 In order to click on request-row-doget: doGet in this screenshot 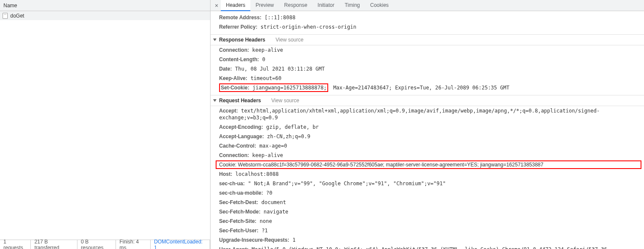, I will do `click(105, 15)`.